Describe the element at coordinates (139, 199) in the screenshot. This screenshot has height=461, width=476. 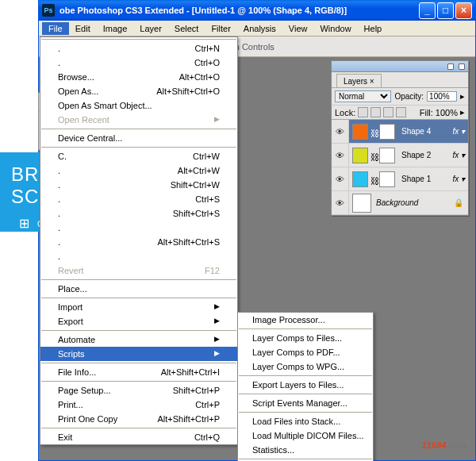
I see `file-menu-item: .Ctrl+S` at that location.